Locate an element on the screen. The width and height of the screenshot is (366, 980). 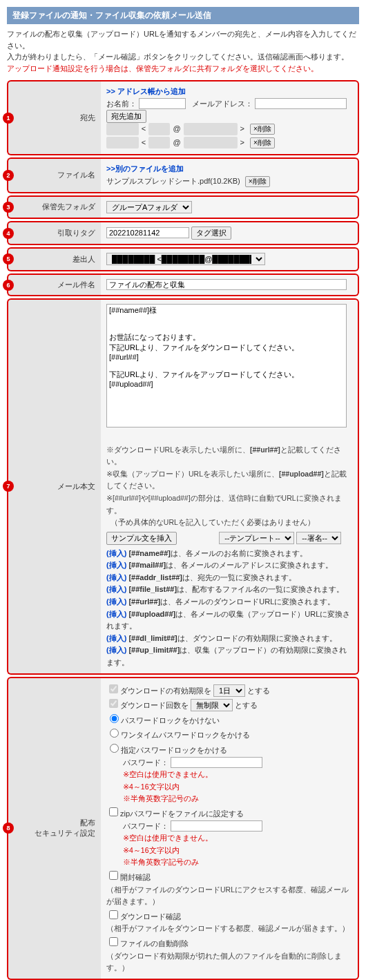
subject-input is located at coordinates (227, 285).